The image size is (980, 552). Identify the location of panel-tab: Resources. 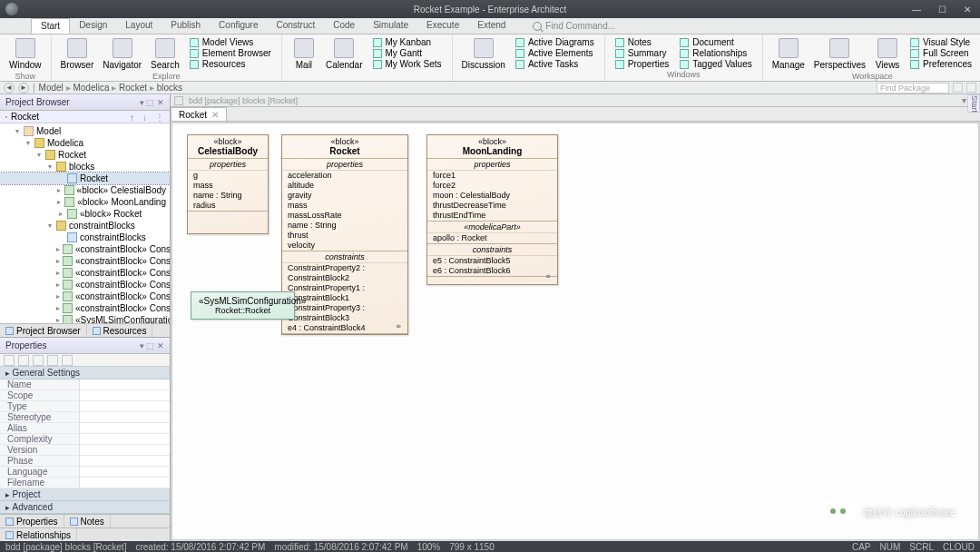
(120, 330).